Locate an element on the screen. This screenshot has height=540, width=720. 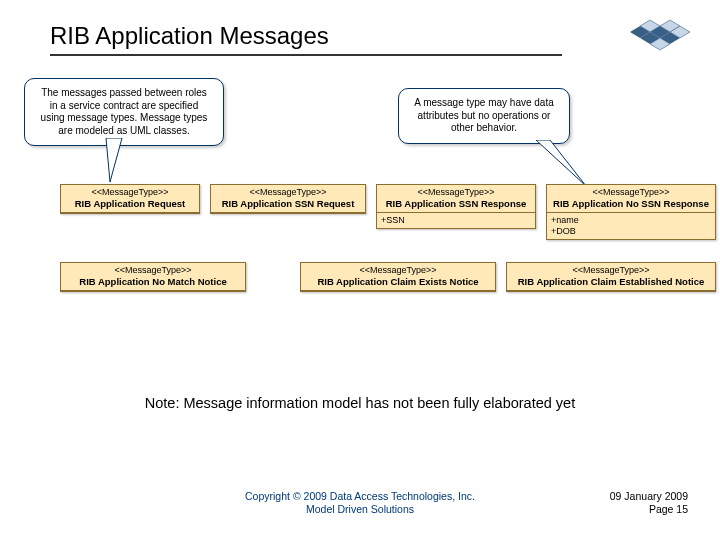
uml-header: <<MessageType>> RIB Application Claim Ex… is located at coordinates (398, 277).